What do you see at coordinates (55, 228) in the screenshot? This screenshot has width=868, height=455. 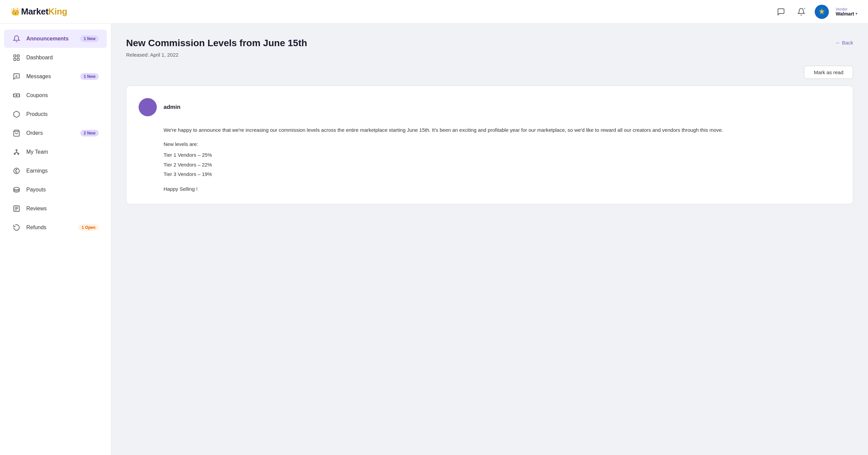 I see `sidebar-item-refunds: Refunds 1 Open` at bounding box center [55, 228].